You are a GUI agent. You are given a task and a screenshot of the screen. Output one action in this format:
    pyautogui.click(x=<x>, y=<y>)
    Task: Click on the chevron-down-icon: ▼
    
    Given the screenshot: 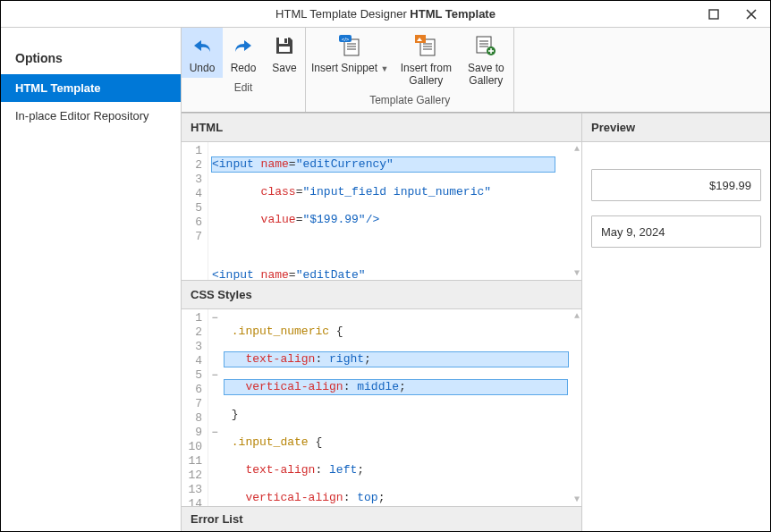 What is the action you would take?
    pyautogui.click(x=385, y=69)
    